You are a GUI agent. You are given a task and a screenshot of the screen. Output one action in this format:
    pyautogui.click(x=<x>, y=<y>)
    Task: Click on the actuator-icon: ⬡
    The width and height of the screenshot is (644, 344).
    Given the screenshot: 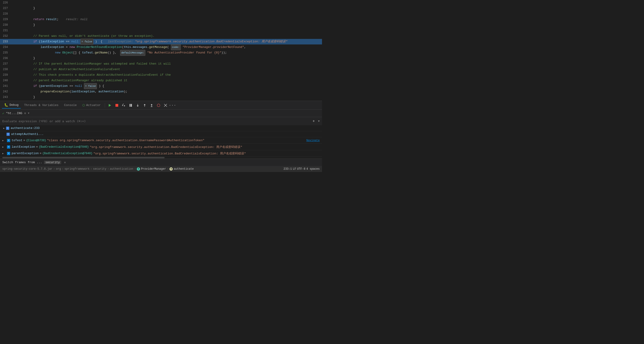 What is the action you would take?
    pyautogui.click(x=84, y=105)
    